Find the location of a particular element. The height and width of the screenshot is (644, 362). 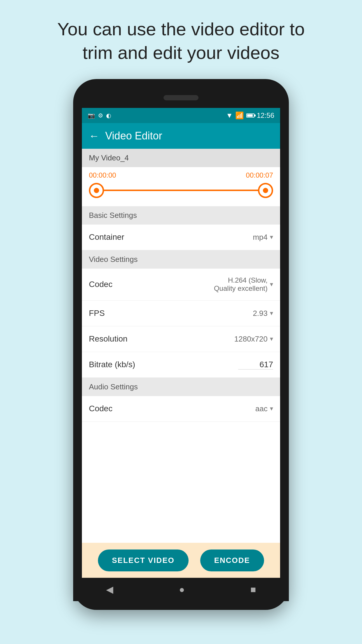

track-line is located at coordinates (181, 190).